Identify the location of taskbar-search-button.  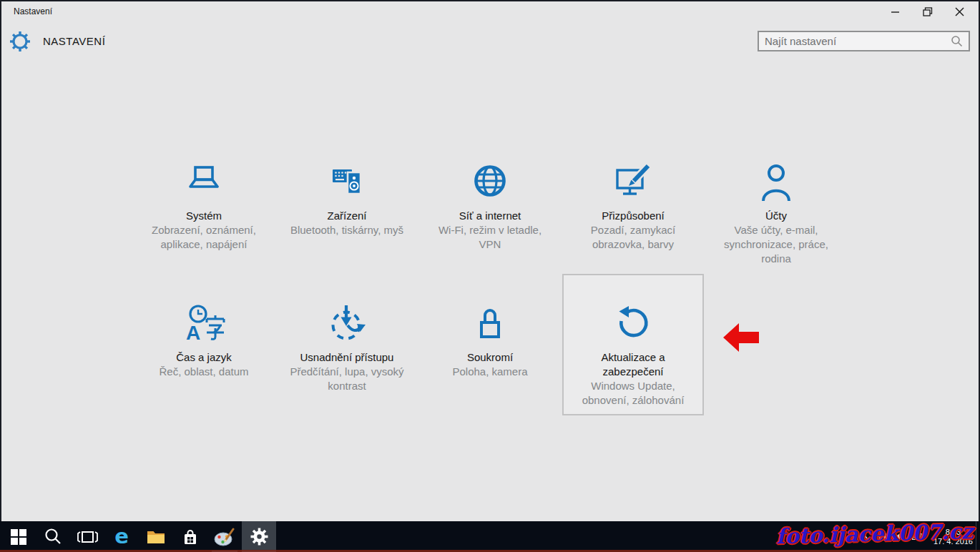
(53, 536).